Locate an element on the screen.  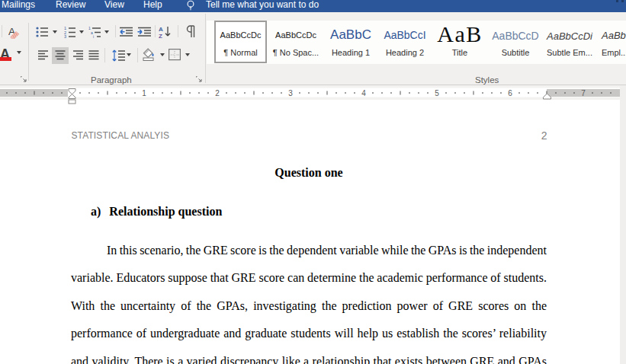
svg-text: 6 is located at coordinates (510, 93).